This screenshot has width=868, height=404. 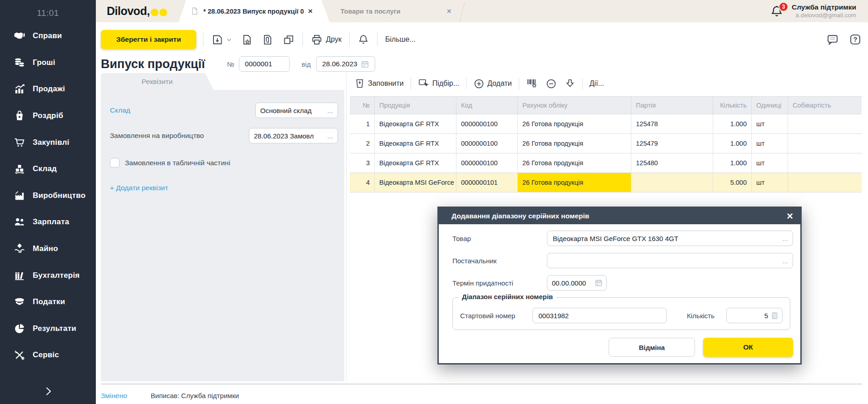 What do you see at coordinates (114, 163) in the screenshot?
I see `checkbox-unchecked` at bounding box center [114, 163].